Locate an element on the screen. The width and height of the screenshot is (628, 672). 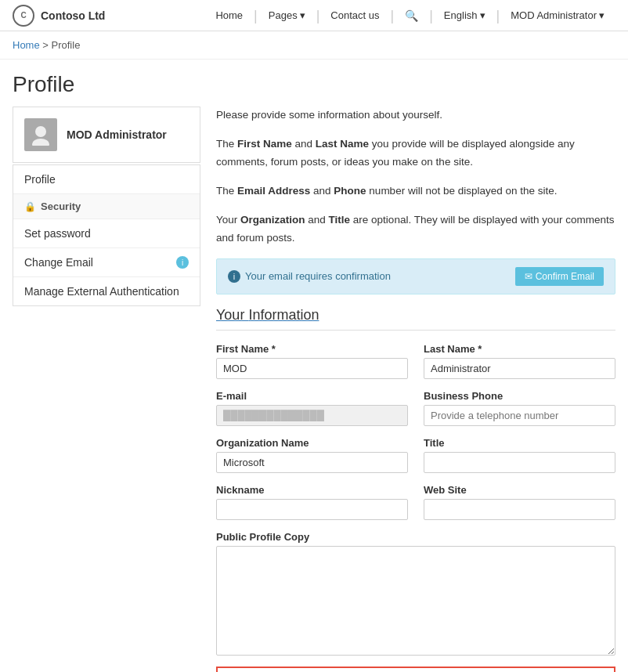
sidebar-set-password-label: Set password is located at coordinates (58, 233).